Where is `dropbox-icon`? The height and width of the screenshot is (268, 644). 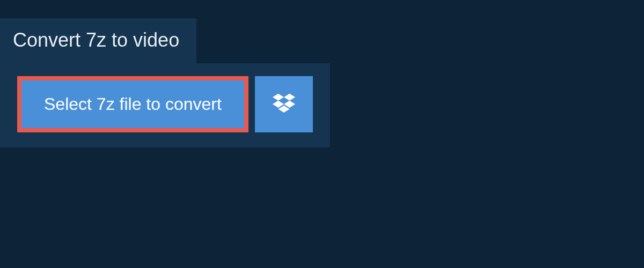
dropbox-icon is located at coordinates (284, 104).